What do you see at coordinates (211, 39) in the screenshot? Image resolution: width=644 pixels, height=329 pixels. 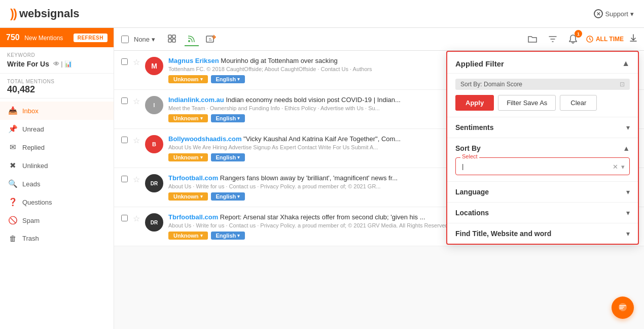 I see `export-icon` at bounding box center [211, 39].